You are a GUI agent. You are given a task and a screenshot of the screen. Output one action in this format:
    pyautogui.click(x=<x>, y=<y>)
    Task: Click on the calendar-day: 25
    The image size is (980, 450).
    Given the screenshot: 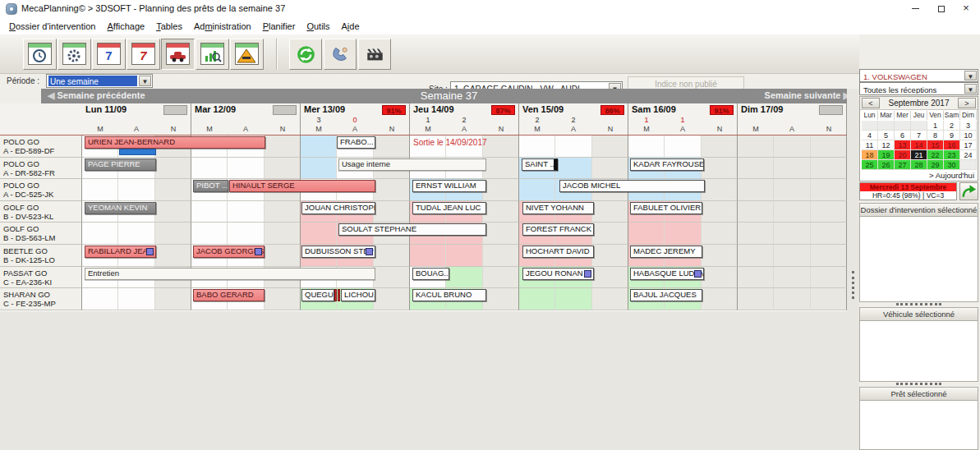 What is the action you would take?
    pyautogui.click(x=870, y=165)
    